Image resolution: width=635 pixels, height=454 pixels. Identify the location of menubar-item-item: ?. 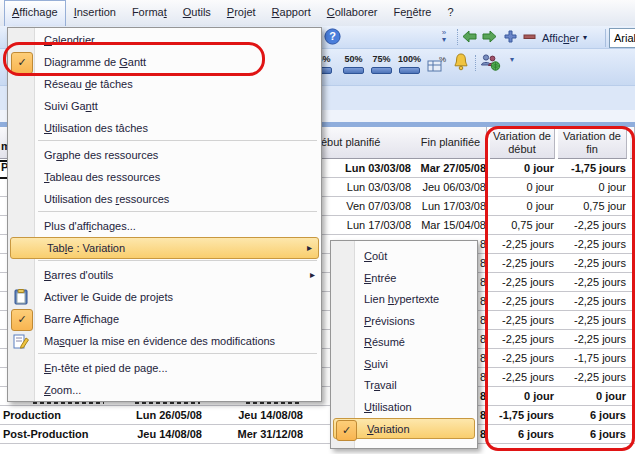
(450, 13).